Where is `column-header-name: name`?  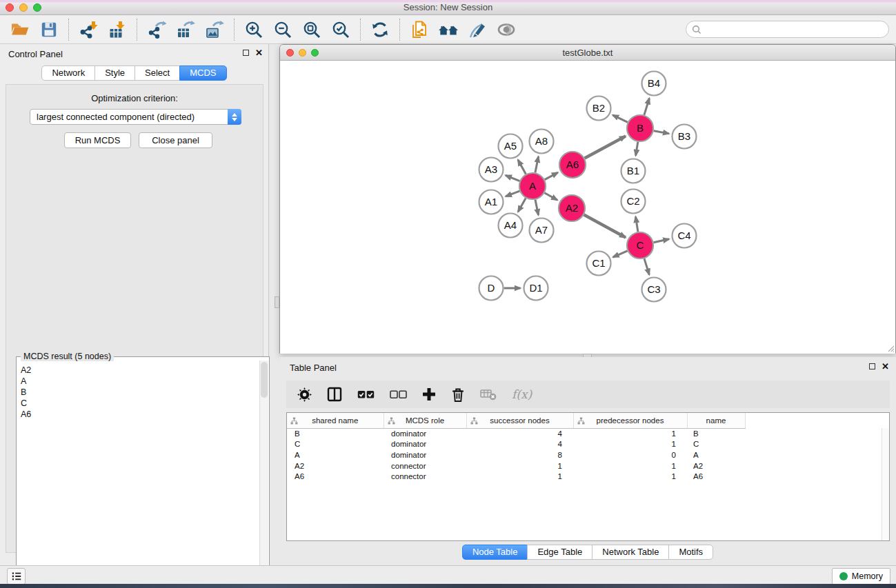
column-header-name: name is located at coordinates (716, 420).